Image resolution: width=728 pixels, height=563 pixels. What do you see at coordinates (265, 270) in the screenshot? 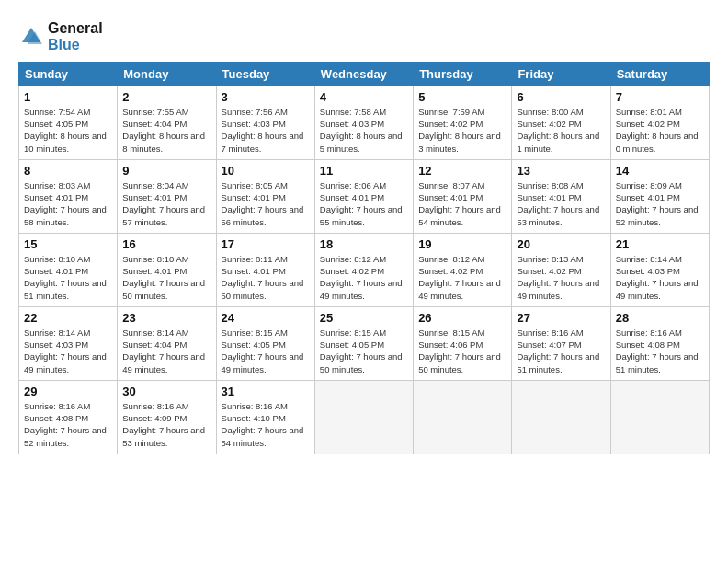
I see `table-row: 17Sunrise: 8:11 AMSunset: 4:01 PMDayligh…` at bounding box center [265, 270].